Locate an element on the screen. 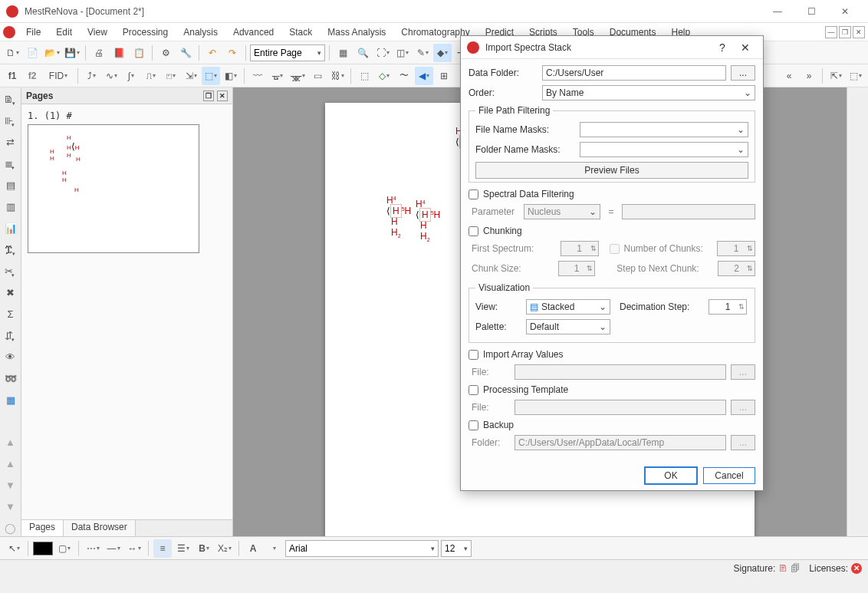  peak-tool-8: ◧ is located at coordinates (231, 76).